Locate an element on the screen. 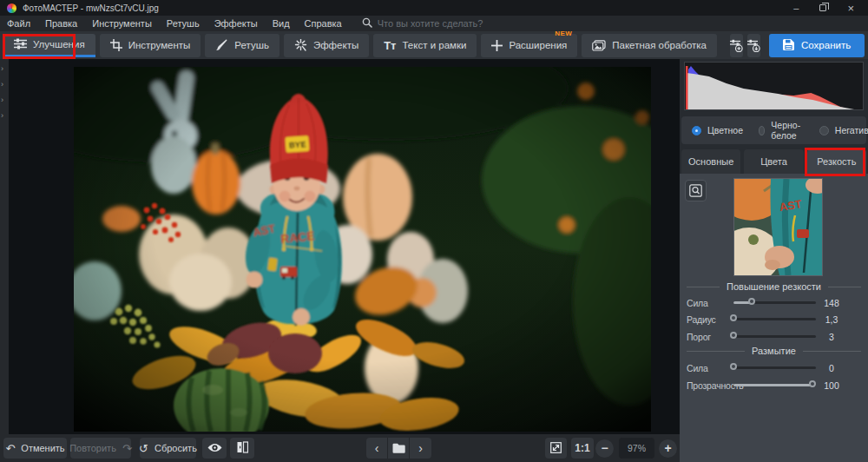 The height and width of the screenshot is (462, 868). file-navigation: ‹ › is located at coordinates (399, 448).